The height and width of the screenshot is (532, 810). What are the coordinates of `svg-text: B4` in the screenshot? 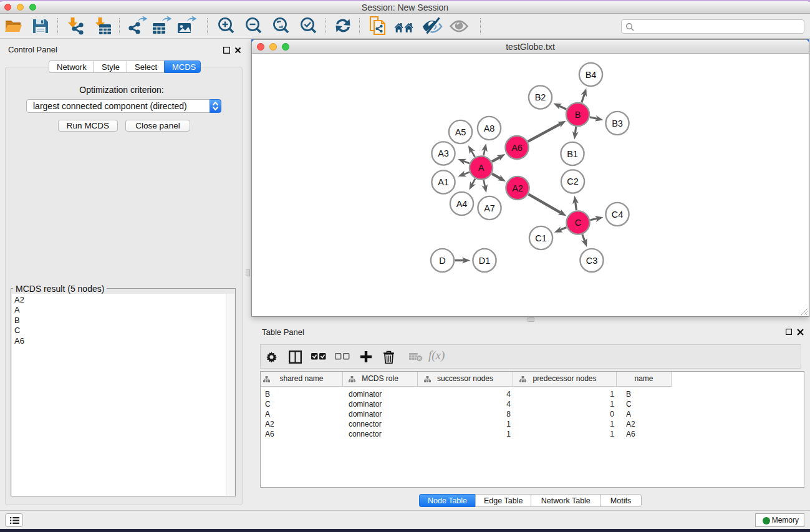 It's located at (591, 75).